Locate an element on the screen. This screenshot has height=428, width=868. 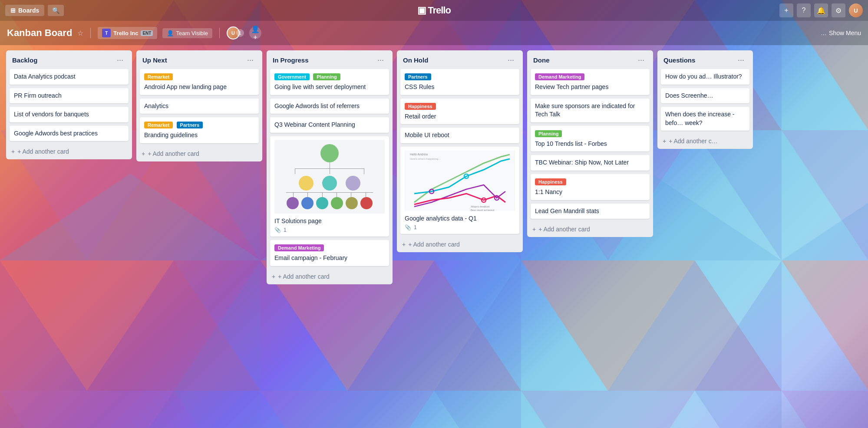
column-questions: Questions ··· How do you ad… Illustrator… is located at coordinates (705, 100).